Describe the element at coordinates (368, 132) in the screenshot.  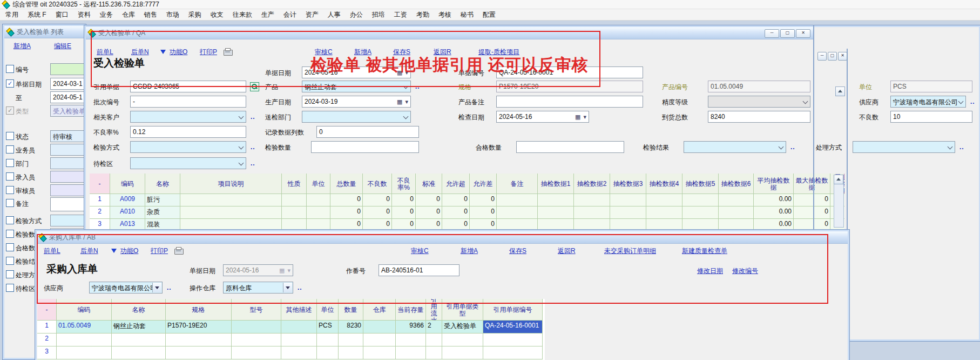
I see `record_cols-field: 0` at that location.